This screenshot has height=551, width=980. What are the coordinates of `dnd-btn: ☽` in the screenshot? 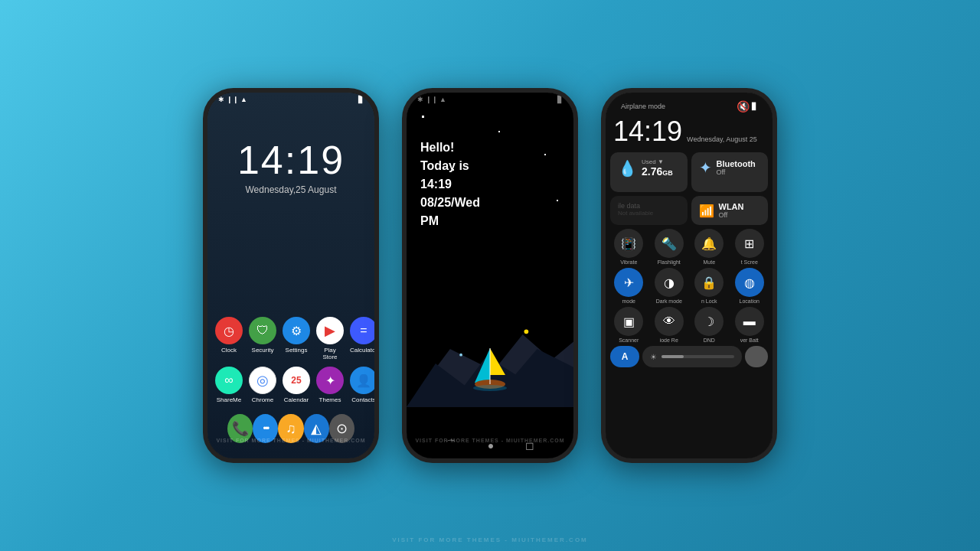 It's located at (709, 321).